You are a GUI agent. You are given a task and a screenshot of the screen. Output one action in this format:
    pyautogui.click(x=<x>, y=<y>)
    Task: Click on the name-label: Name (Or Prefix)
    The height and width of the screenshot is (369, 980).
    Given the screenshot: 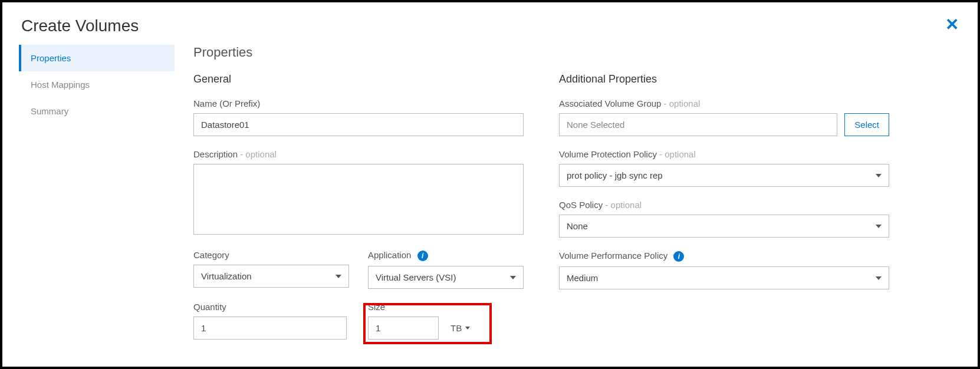 What is the action you would take?
    pyautogui.click(x=359, y=104)
    